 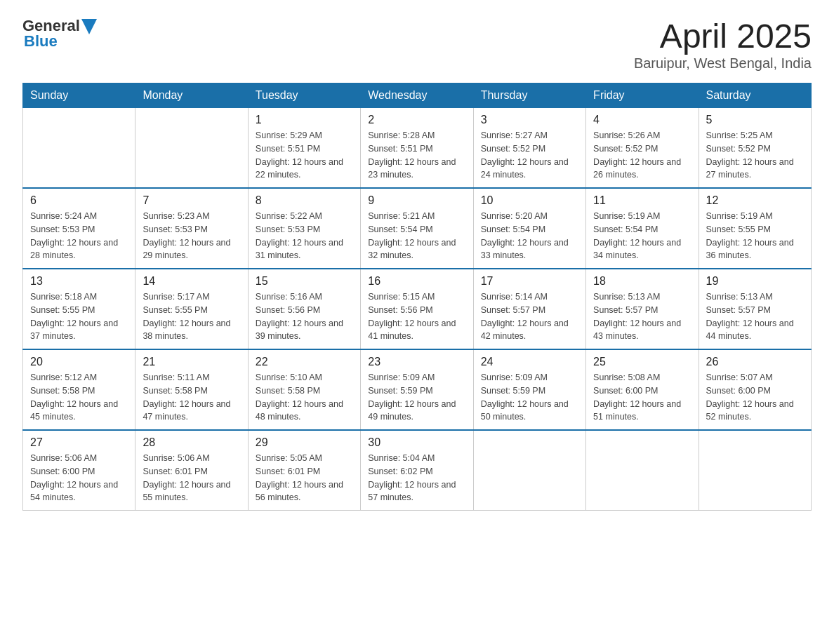 I want to click on day-info: Sunrise: 5:27 AMSunset: 5:52 PMDaylight:…, so click(x=529, y=156).